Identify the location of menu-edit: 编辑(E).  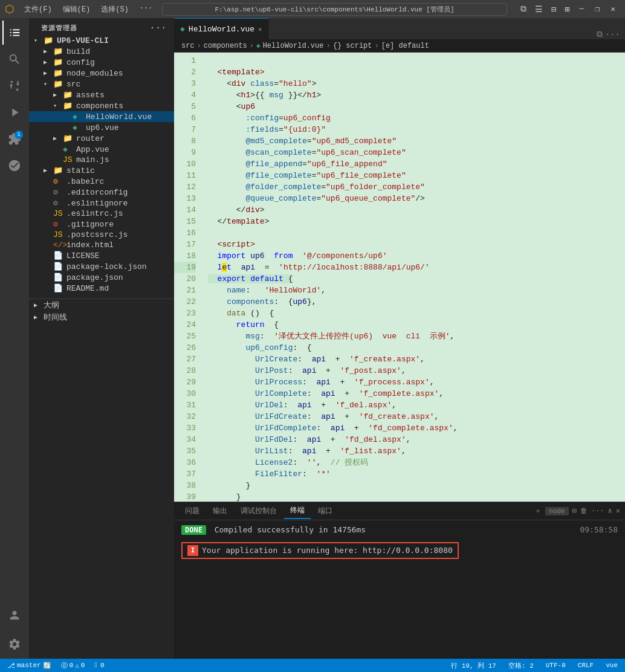
(77, 10).